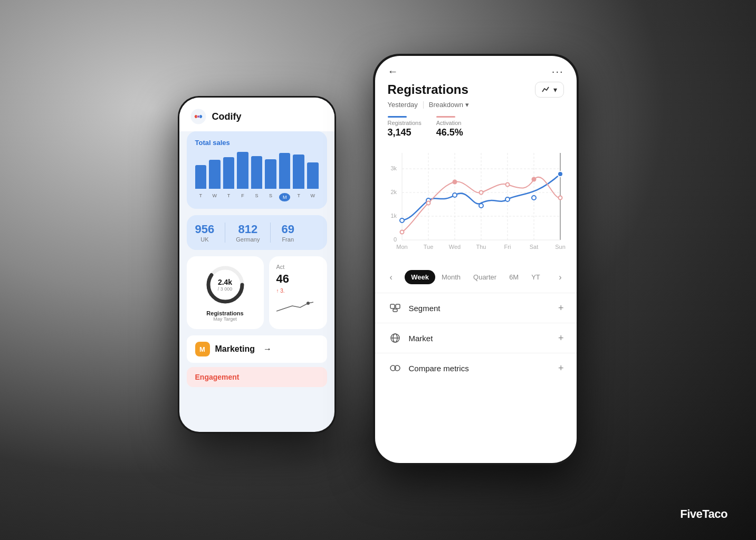 The image size is (756, 540). Describe the element at coordinates (420, 277) in the screenshot. I see `period-week: Week` at that location.